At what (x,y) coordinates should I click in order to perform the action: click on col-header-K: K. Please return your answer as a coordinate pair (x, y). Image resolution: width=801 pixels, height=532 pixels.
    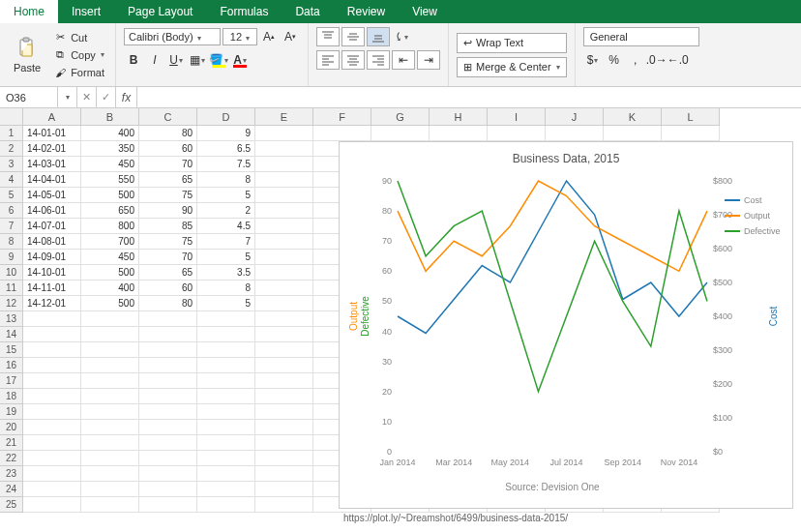
    Looking at the image, I should click on (633, 117).